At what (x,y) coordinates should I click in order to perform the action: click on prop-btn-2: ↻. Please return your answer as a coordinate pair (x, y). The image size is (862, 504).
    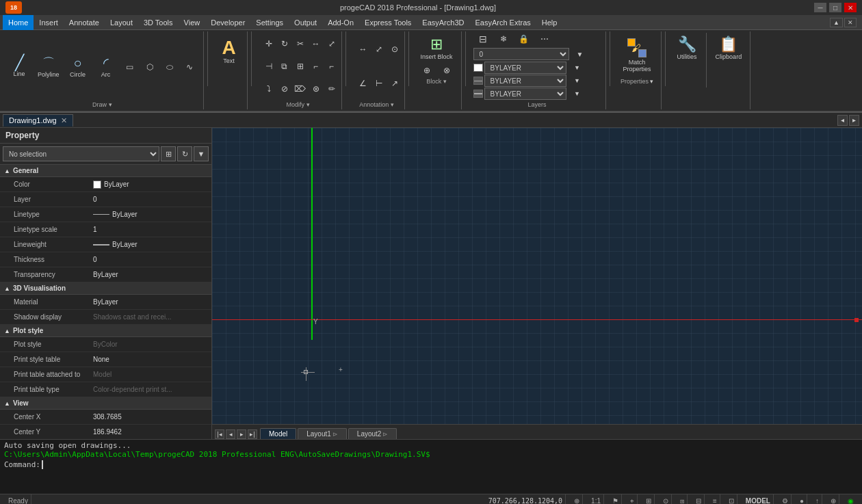
    Looking at the image, I should click on (185, 154).